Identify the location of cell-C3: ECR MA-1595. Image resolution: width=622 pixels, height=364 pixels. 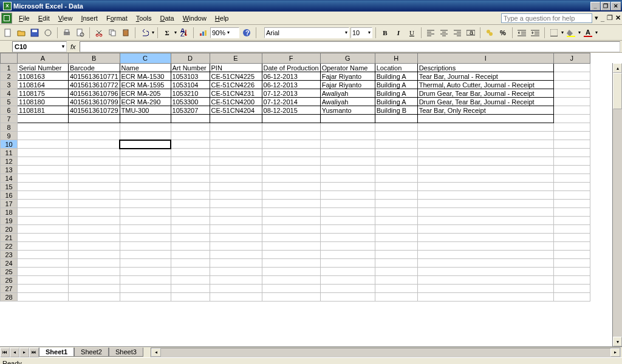
(145, 85).